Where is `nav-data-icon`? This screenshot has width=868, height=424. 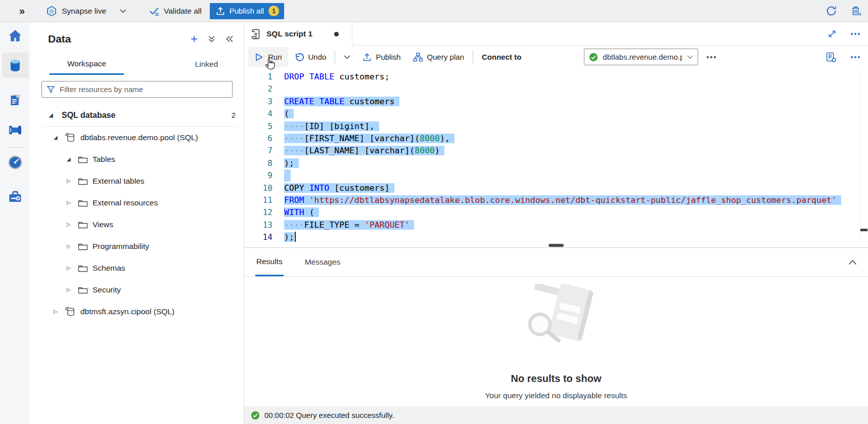 nav-data-icon is located at coordinates (15, 65).